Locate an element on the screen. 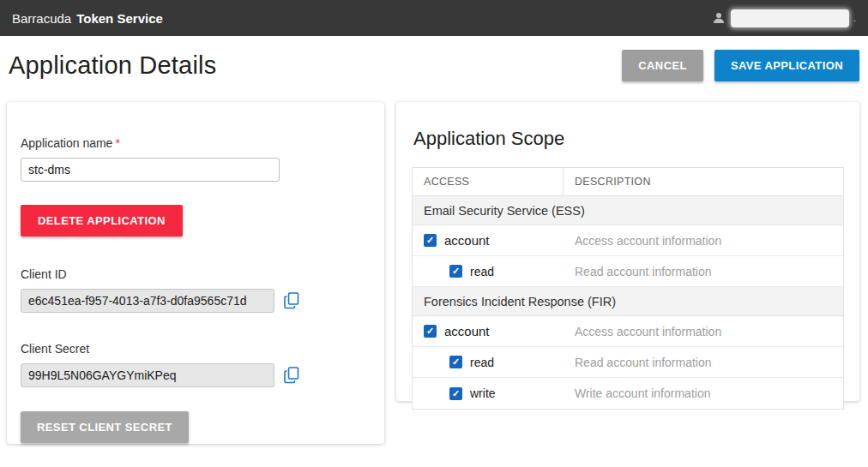  scope-row-access-cell: write is located at coordinates (488, 393).